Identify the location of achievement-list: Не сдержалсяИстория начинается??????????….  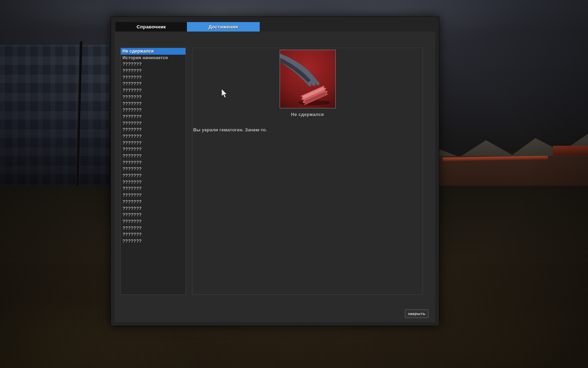
(153, 171).